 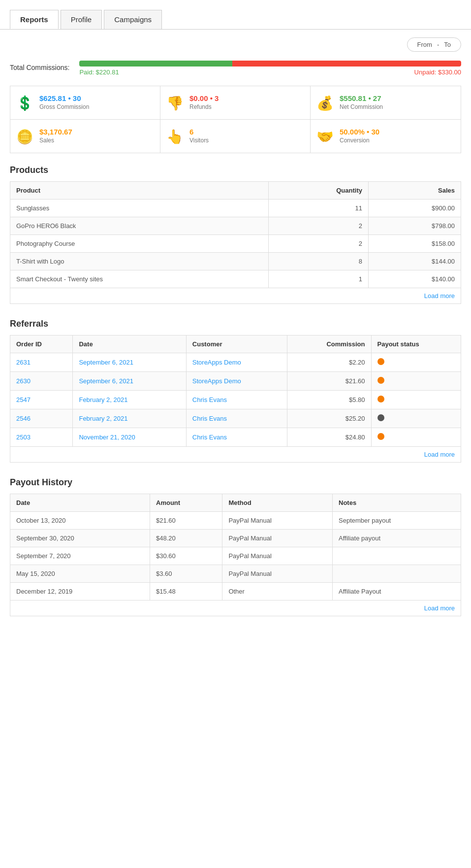 What do you see at coordinates (235, 119) in the screenshot?
I see `stats-grid: 💲 $625.81 • 30 Gross Commission 👎 $0.00 …` at bounding box center [235, 119].